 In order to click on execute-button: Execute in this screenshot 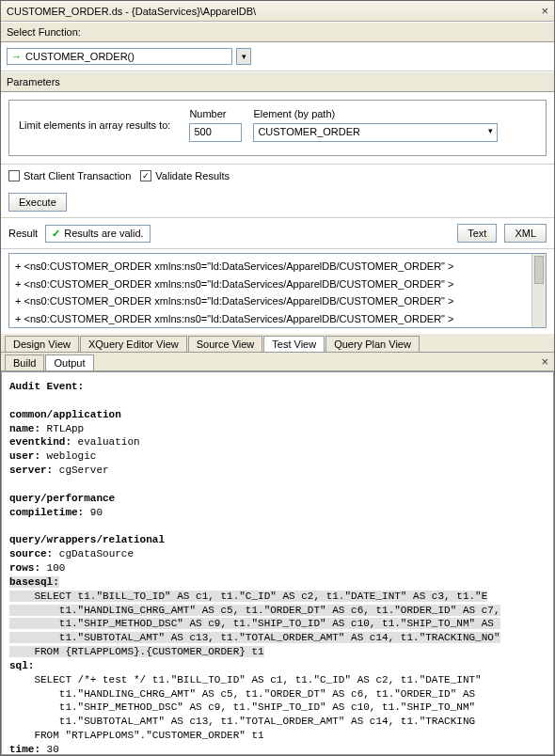, I will do `click(38, 202)`.